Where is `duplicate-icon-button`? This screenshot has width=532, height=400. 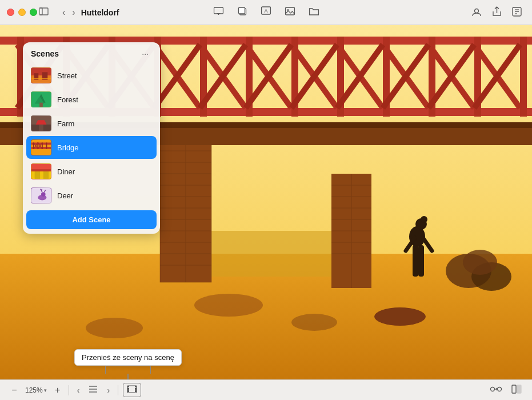
duplicate-icon-button is located at coordinates (242, 13).